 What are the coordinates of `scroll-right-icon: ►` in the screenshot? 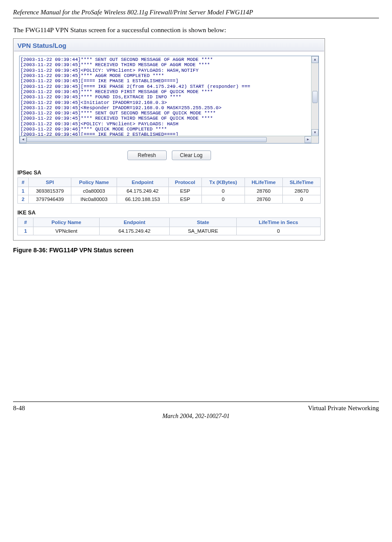 It's located at (308, 140).